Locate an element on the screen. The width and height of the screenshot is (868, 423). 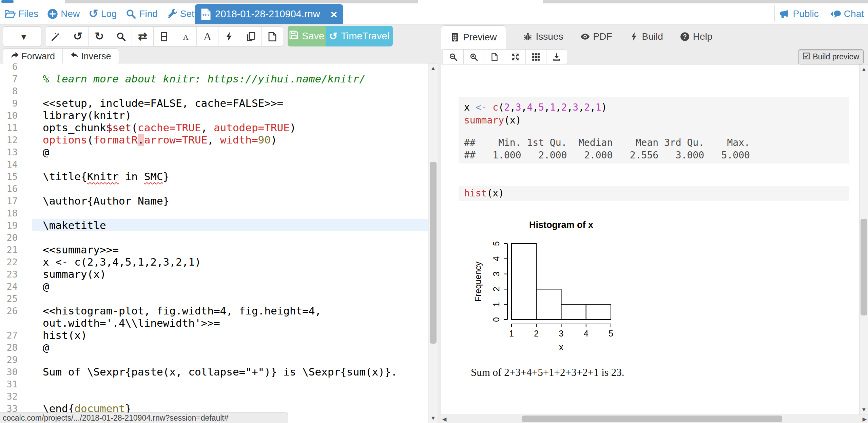
inverse-button: Inverse is located at coordinates (91, 56).